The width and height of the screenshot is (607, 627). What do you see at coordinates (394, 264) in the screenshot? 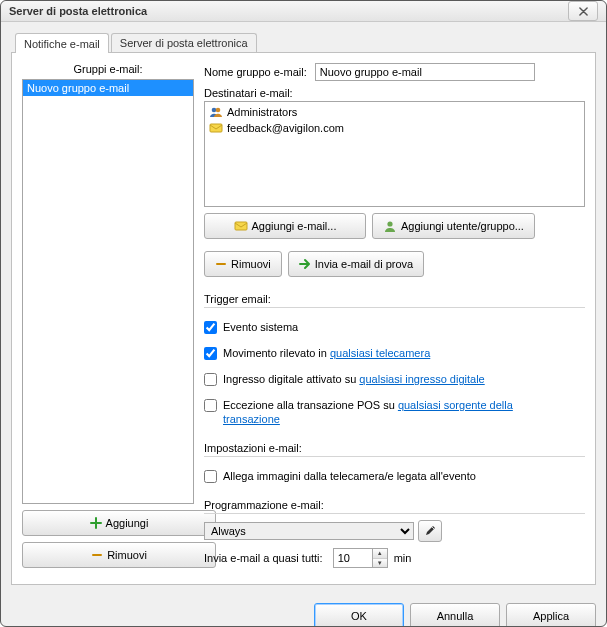
I see `recipients-buttons-2: Rimuovi Invia e-mail di prova` at bounding box center [394, 264].